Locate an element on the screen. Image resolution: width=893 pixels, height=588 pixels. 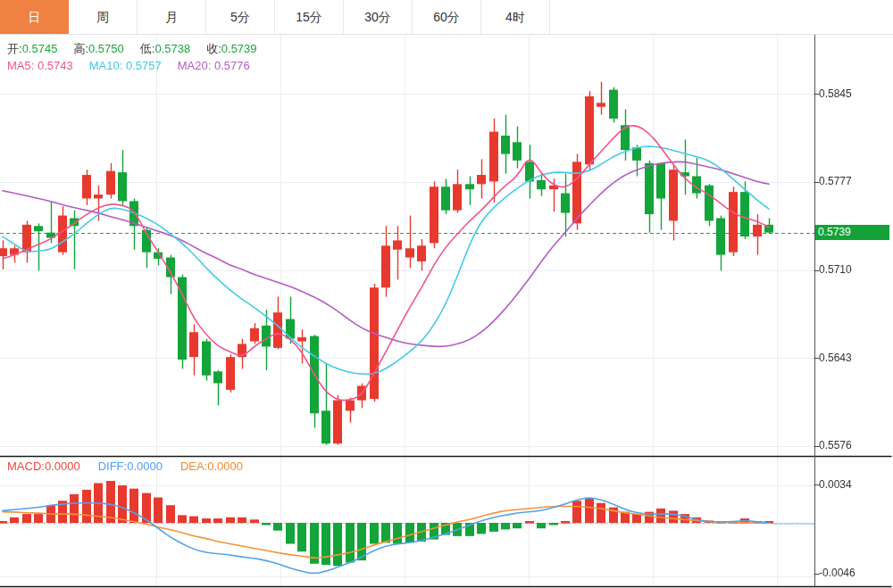
price-axis-label: 0.5777 is located at coordinates (836, 181).